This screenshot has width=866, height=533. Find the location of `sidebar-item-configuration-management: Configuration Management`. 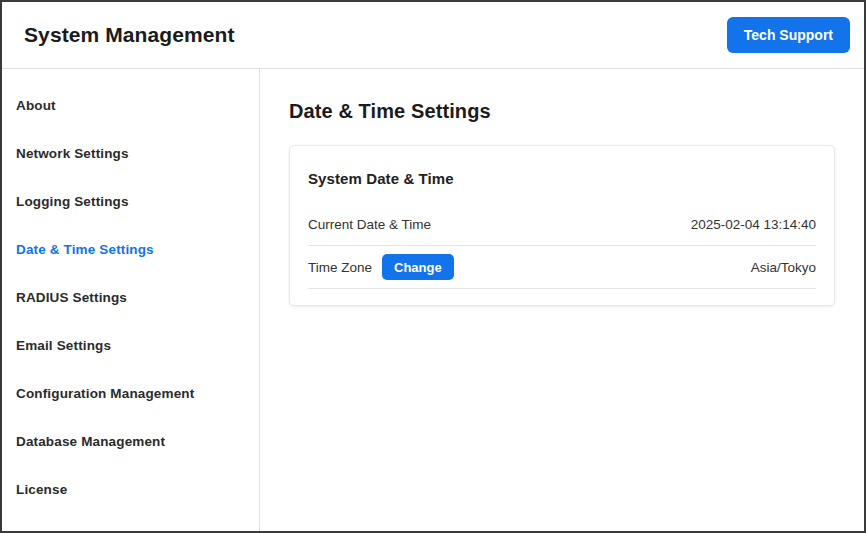

sidebar-item-configuration-management: Configuration Management is located at coordinates (130, 393).